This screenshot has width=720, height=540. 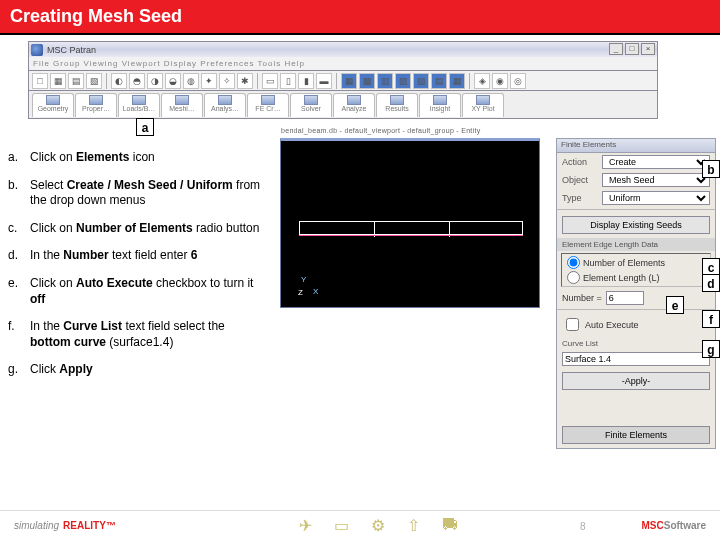 I want to click on toolbar-icon: ✧, so click(x=227, y=81).